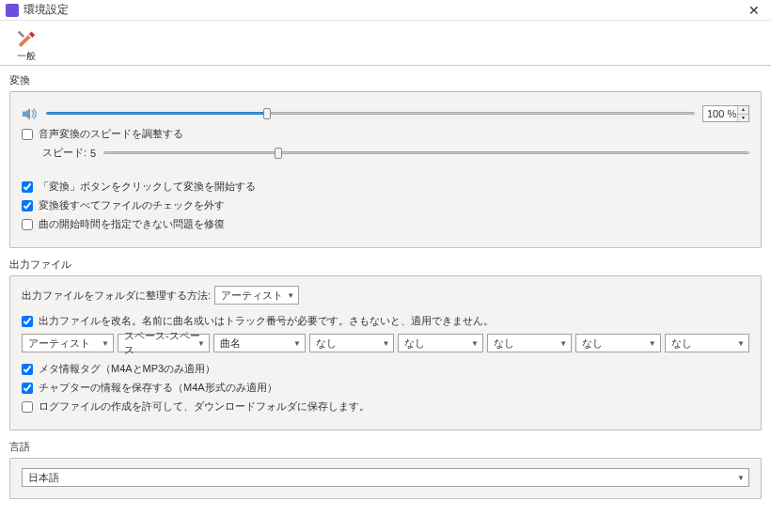  Describe the element at coordinates (260, 343) in the screenshot. I see `select-rename-part-2: 曲名▼` at that location.